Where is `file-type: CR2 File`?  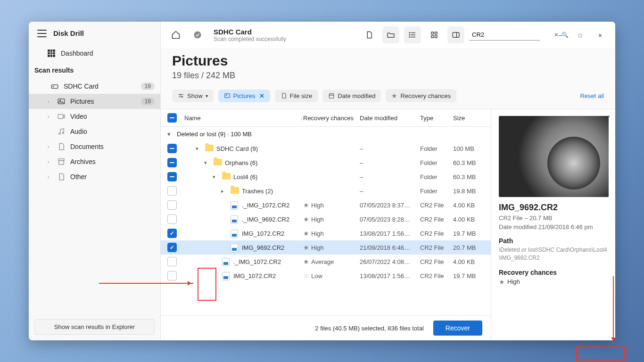 file-type: CR2 File is located at coordinates (437, 206).